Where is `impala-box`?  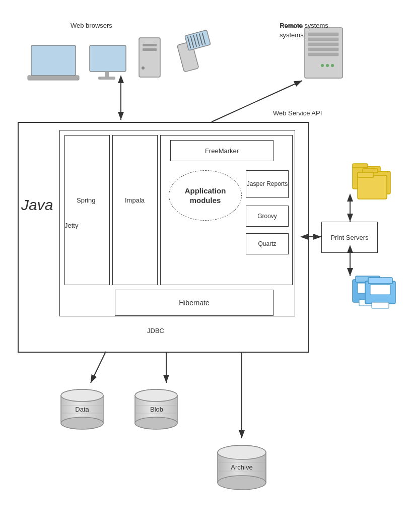 impala-box is located at coordinates (135, 210).